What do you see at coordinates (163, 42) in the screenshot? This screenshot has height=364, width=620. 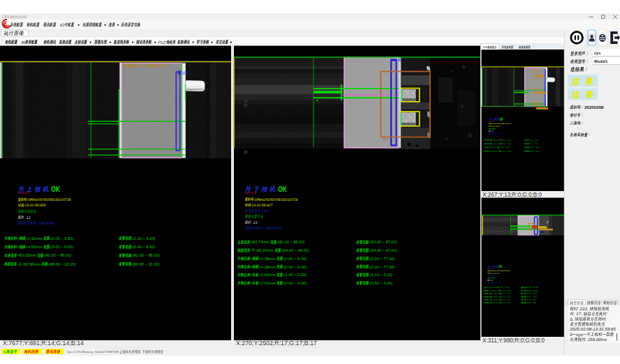 I see `svg-text: PLC` at bounding box center [163, 42].